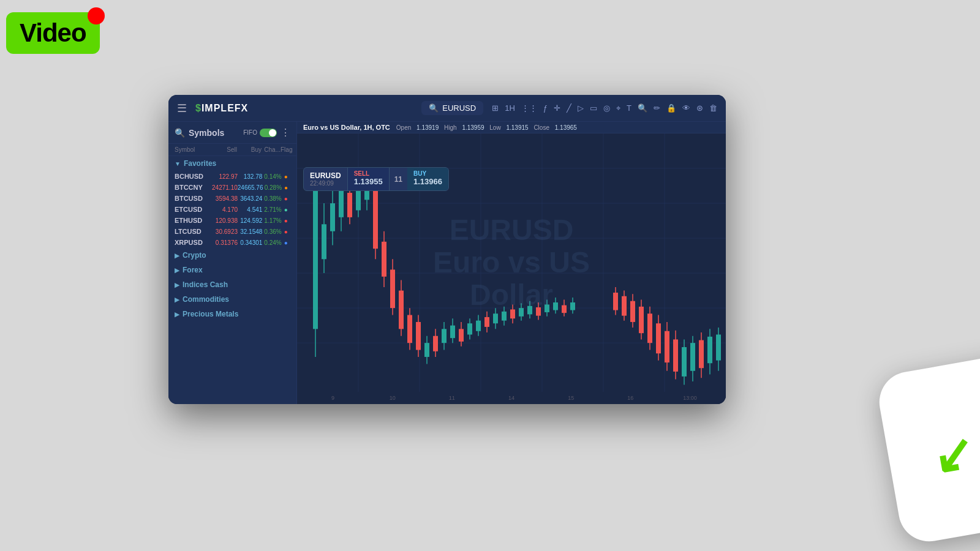 The image size is (980, 551). Describe the element at coordinates (272, 198) in the screenshot. I see `symbol-change: 0.38%` at that location.